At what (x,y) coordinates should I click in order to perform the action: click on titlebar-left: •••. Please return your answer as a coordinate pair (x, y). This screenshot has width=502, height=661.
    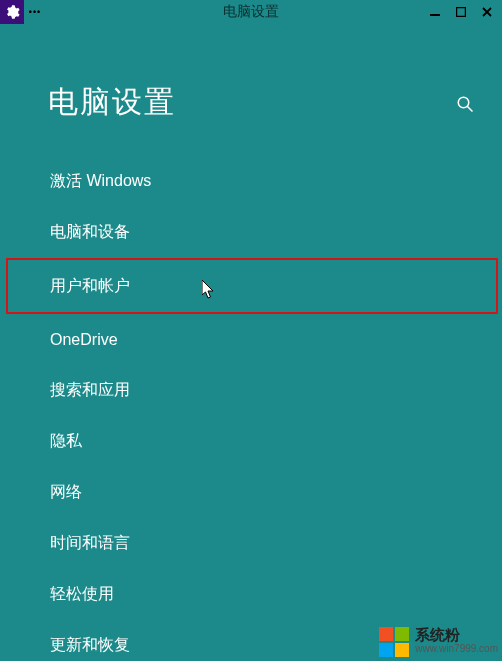
    Looking at the image, I should click on (23, 12).